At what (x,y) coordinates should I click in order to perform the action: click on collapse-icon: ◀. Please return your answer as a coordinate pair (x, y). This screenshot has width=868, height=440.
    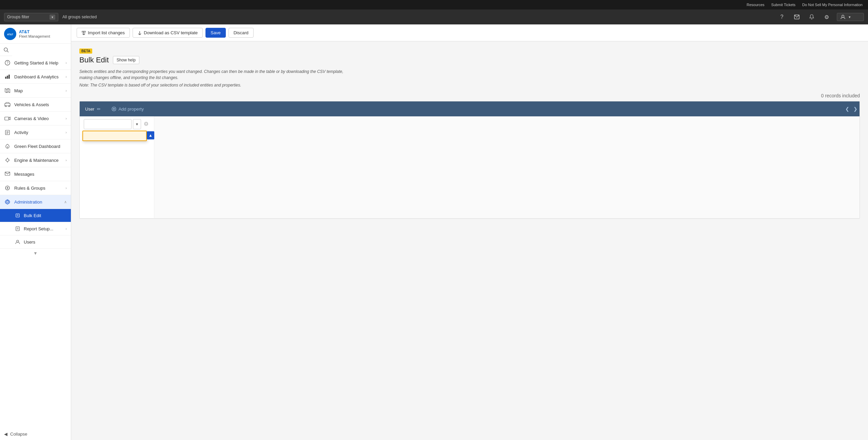
    Looking at the image, I should click on (6, 434).